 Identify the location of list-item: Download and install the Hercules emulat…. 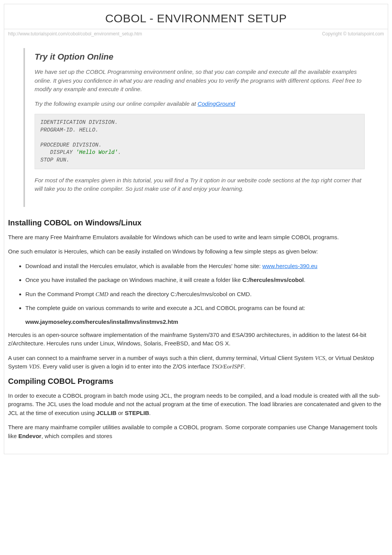
(204, 266).